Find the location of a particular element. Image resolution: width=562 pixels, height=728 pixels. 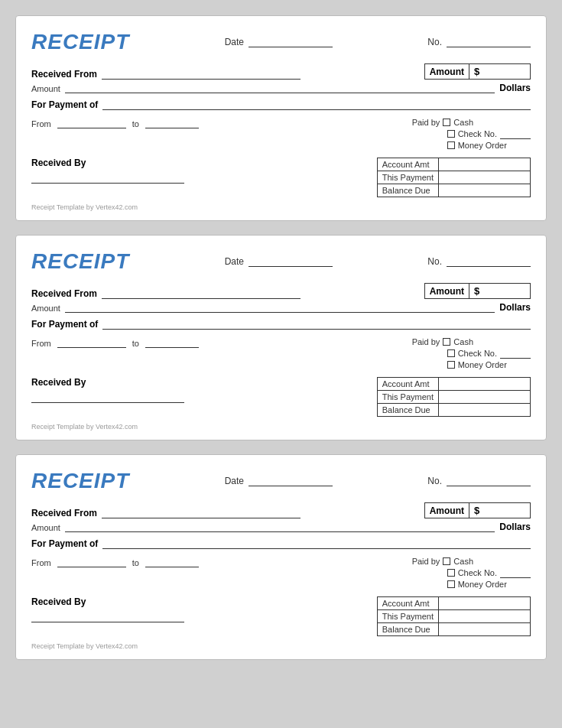

amount-words-label: Amount is located at coordinates (46, 308).